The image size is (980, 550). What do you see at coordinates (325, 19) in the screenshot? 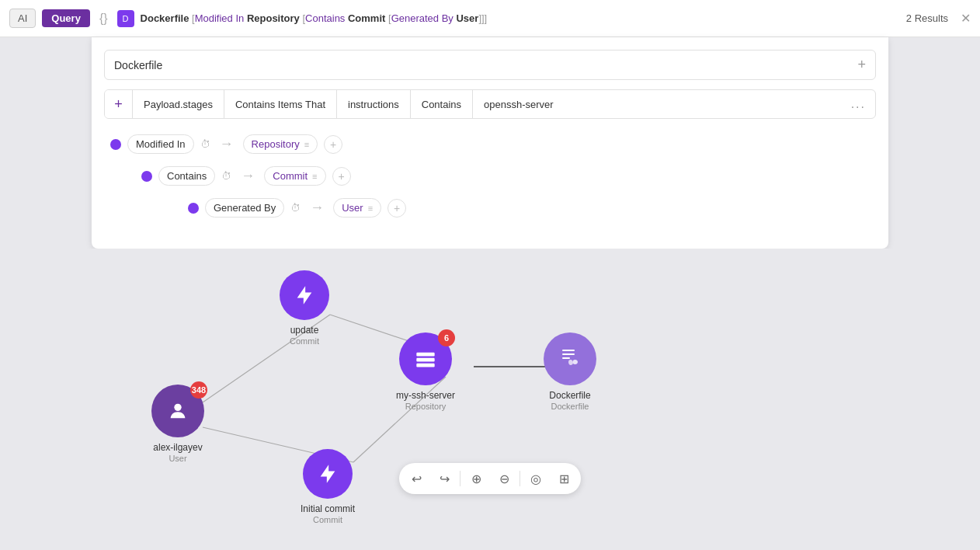
I see `breadcrumb-kw2: Contains` at bounding box center [325, 19].